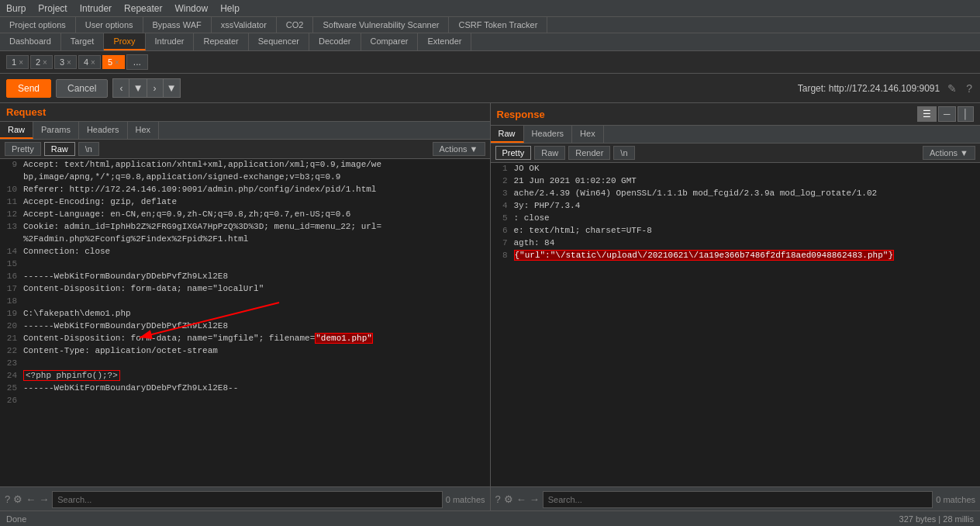 This screenshot has height=526, width=980. What do you see at coordinates (245, 376) in the screenshot?
I see `table-row: 24<?php phpinfo();?>` at bounding box center [245, 376].